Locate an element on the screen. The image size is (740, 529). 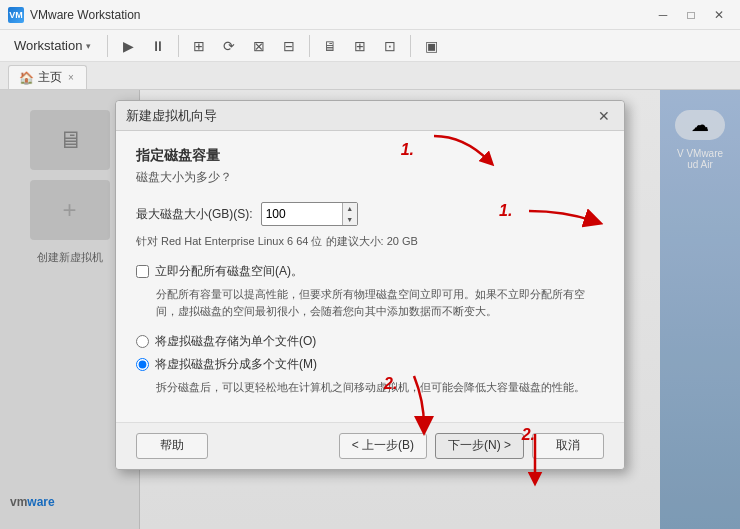
multiple-files-radio is located at coordinates (142, 364).